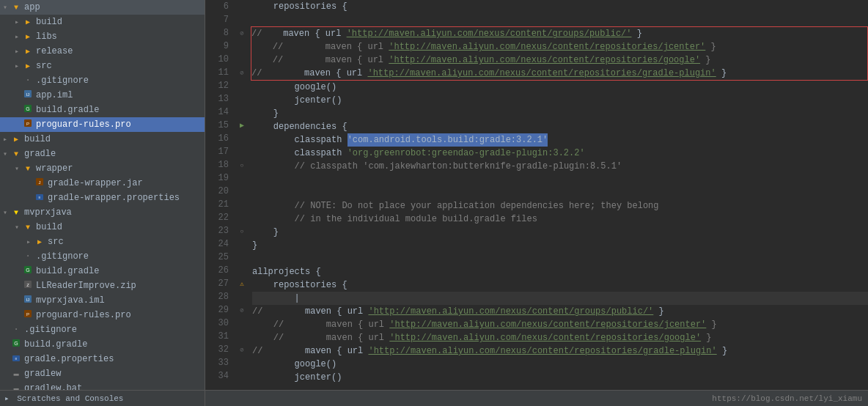 This screenshot has height=406, width=868. Describe the element at coordinates (28, 124) in the screenshot. I see `svg-text: P` at that location.